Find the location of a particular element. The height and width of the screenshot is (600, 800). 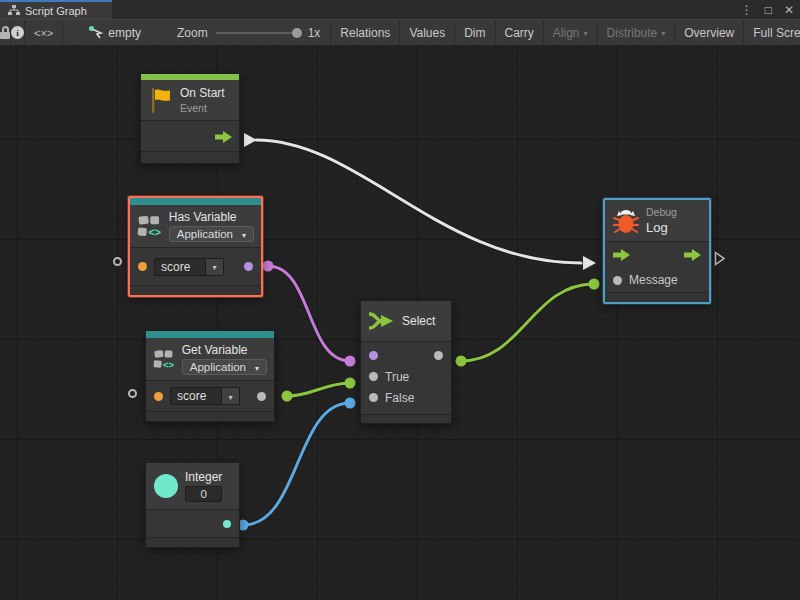

graph-icon is located at coordinates (14, 10).